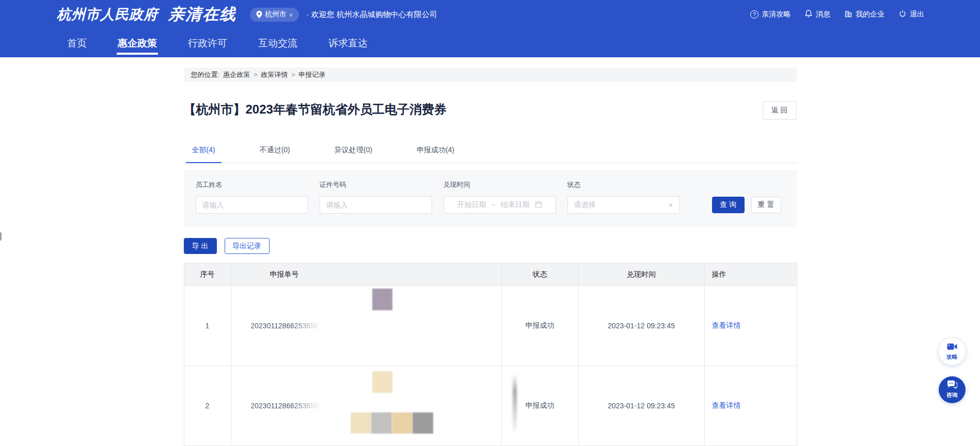 The image size is (980, 446). Describe the element at coordinates (376, 205) in the screenshot. I see `id-number-input` at that location.